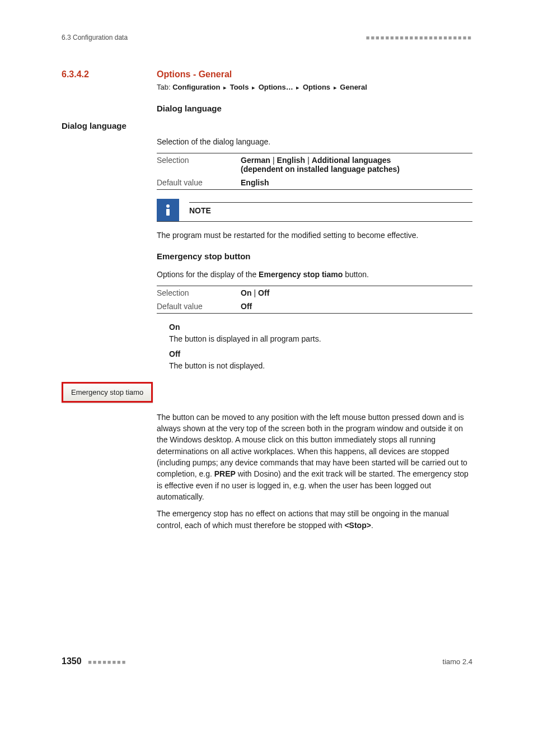 This screenshot has width=534, height=756. I want to click on dialog-language-table: Selection German|English|Additional lang…, so click(315, 171).